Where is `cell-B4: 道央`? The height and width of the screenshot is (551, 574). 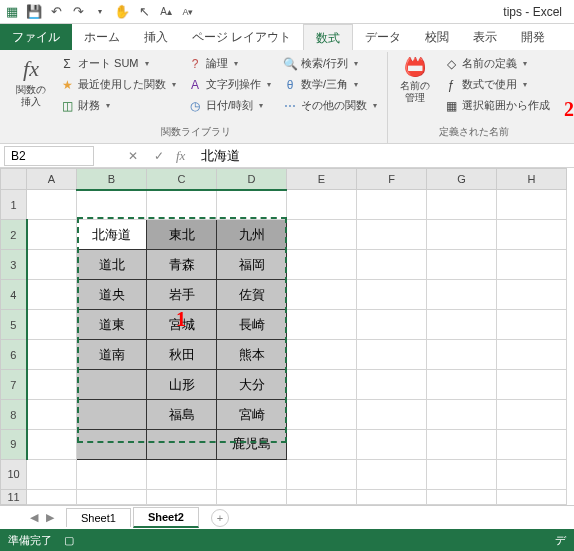
cell-B4: 道央 is located at coordinates (112, 295).